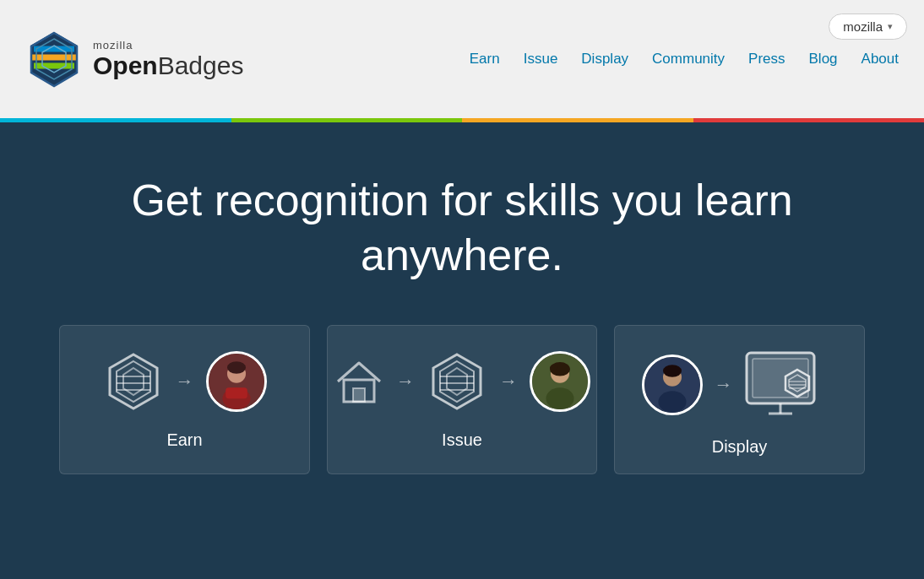 This screenshot has height=579, width=924. Describe the element at coordinates (462, 400) in the screenshot. I see `issue-card: → →` at that location.